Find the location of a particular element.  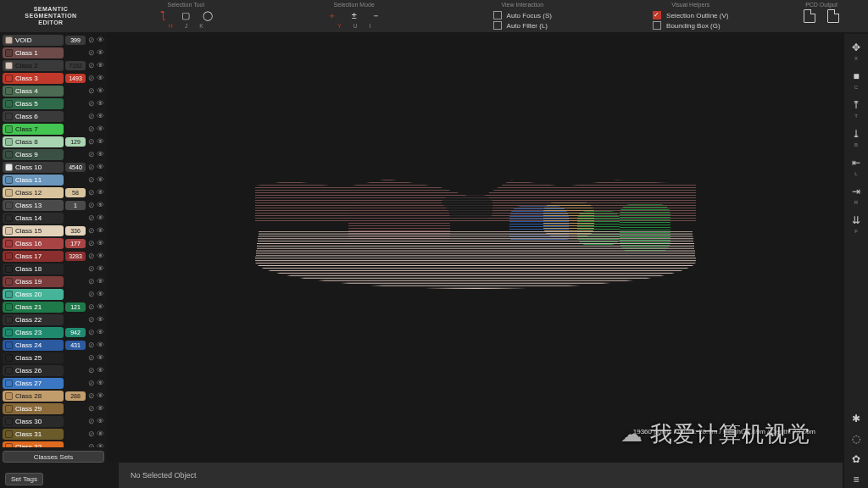

class-row-20: Class 20⊘👁 is located at coordinates (53, 294).